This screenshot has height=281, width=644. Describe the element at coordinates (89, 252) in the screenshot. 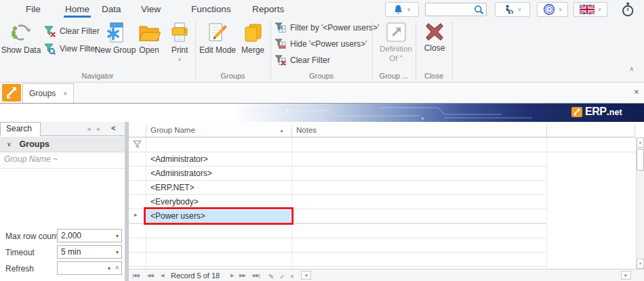

I see `timeout-select: 5 min ▾` at that location.